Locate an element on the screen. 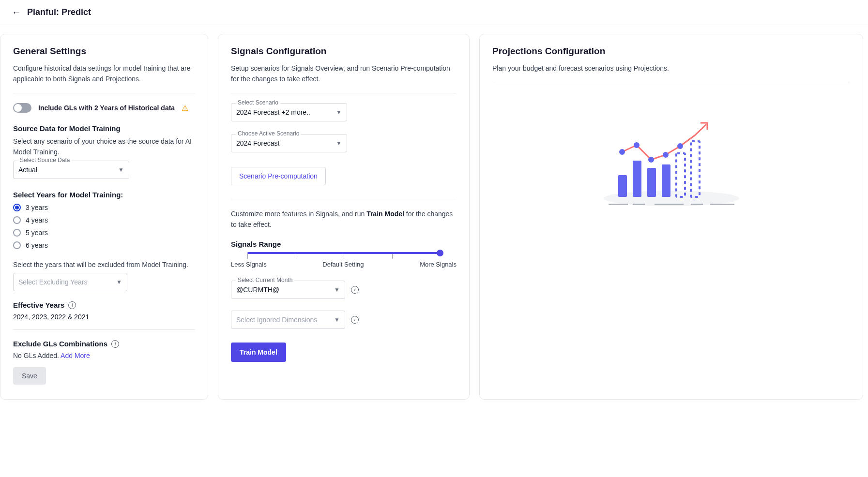 The width and height of the screenshot is (868, 477). exclude-gls-title-row: Exclude GLs Combinations i is located at coordinates (104, 343).